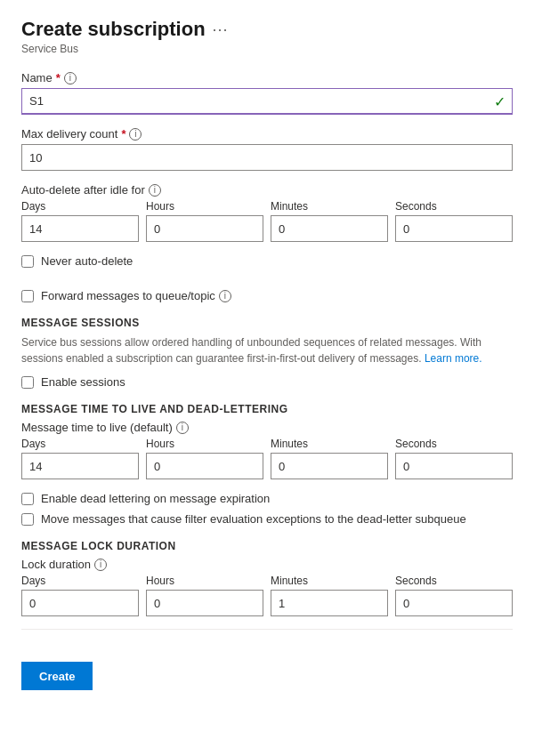  I want to click on page-title: Create subscription, so click(114, 29).